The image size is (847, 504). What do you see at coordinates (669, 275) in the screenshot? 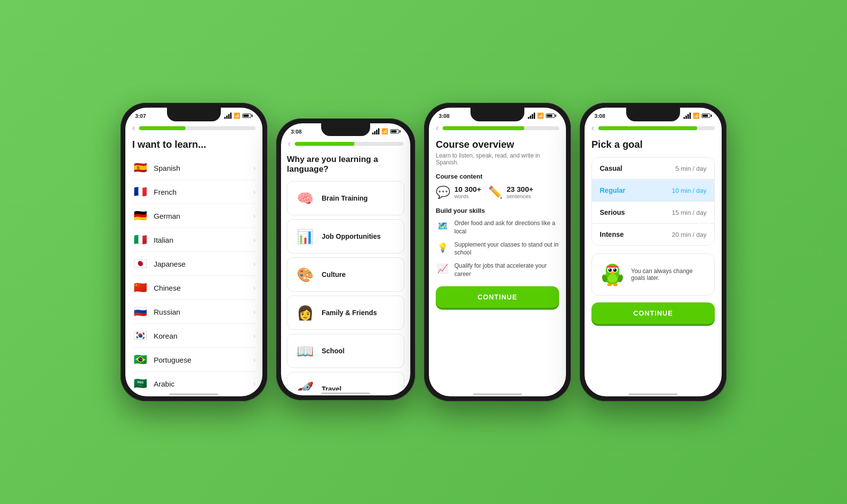
I see `mascot-text: You can always change goals later.` at bounding box center [669, 275].